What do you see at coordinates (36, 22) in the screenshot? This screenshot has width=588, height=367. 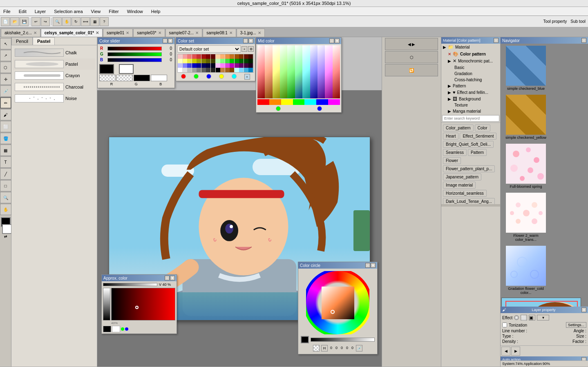 I see `undo-btn: ↩` at bounding box center [36, 22].